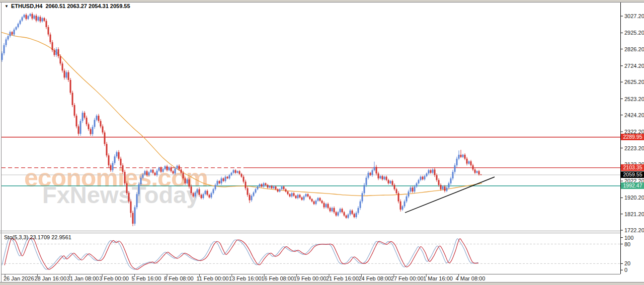 Image resolution: width=644 pixels, height=285 pixels. I want to click on svg-text: 24 Feb 08:00, so click(374, 278).